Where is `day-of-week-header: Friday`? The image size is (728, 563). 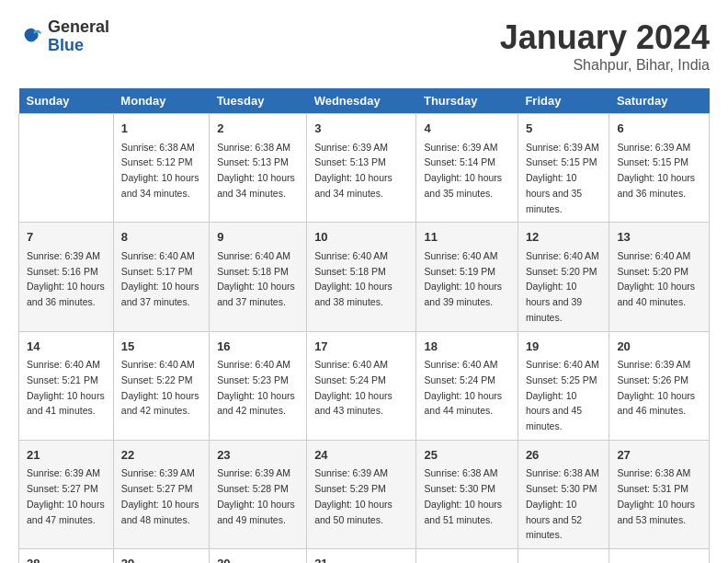 day-of-week-header: Friday is located at coordinates (563, 101).